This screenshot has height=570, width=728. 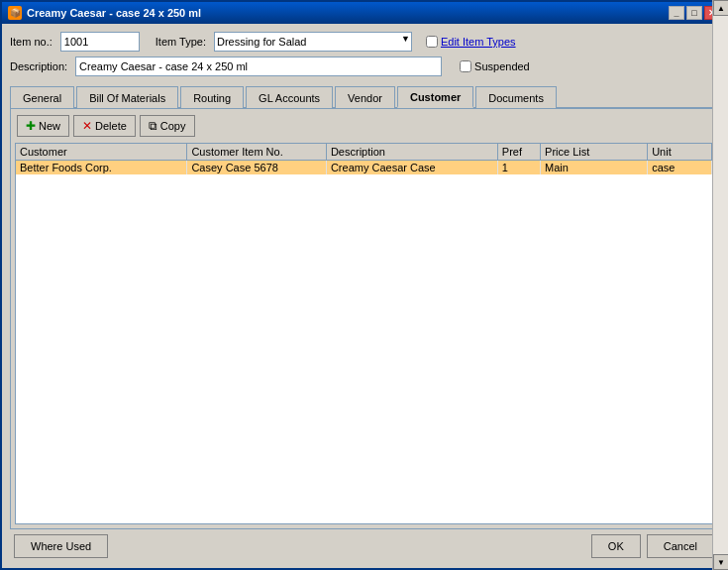 I want to click on cell-unit: case, so click(x=679, y=169).